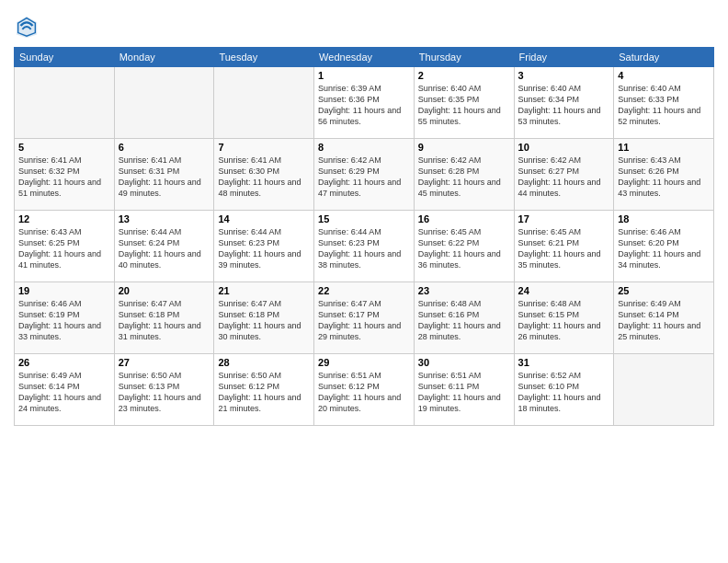 The image size is (728, 563). Describe the element at coordinates (64, 57) in the screenshot. I see `calendar-header-sunday: Sunday` at that location.